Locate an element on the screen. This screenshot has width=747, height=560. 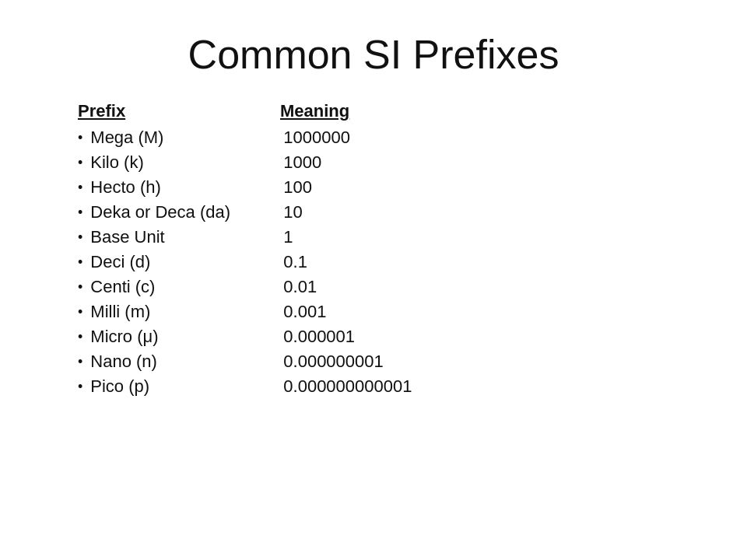
table-row: •Centi (c)0.01 is located at coordinates (389, 287).